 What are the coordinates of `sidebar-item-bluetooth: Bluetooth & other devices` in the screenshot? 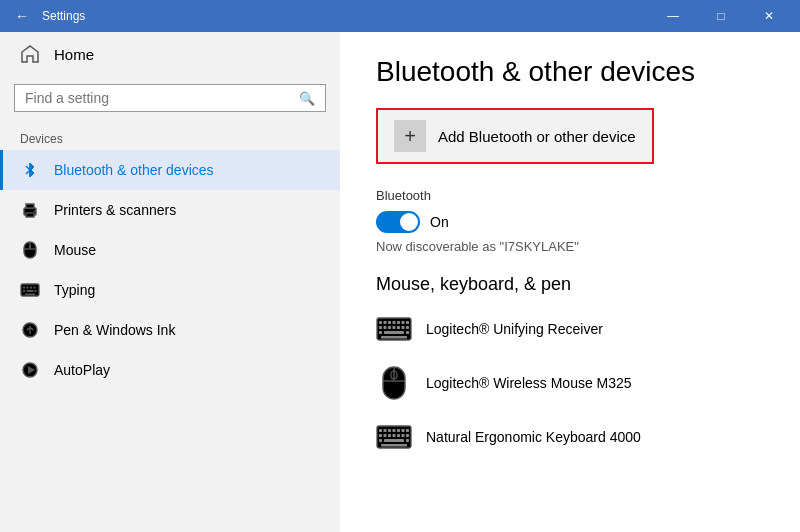 It's located at (170, 170).